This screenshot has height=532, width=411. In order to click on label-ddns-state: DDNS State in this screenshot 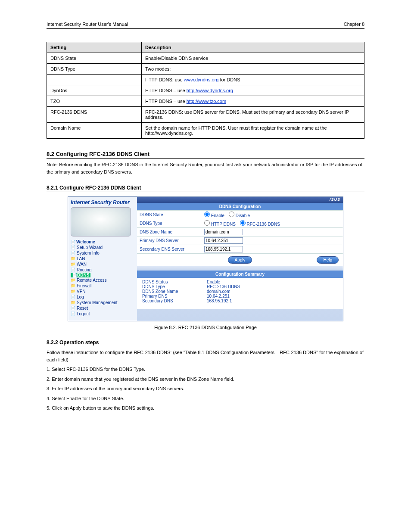, I will do `click(172, 215)`.